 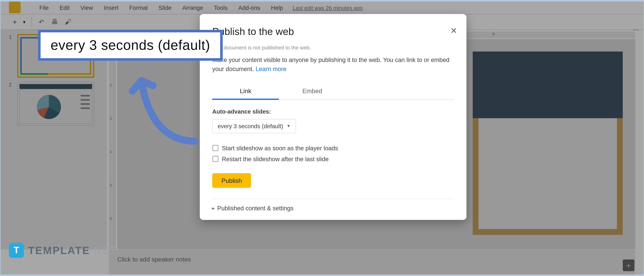 What do you see at coordinates (312, 91) in the screenshot?
I see `tab-embed: Embed` at bounding box center [312, 91].